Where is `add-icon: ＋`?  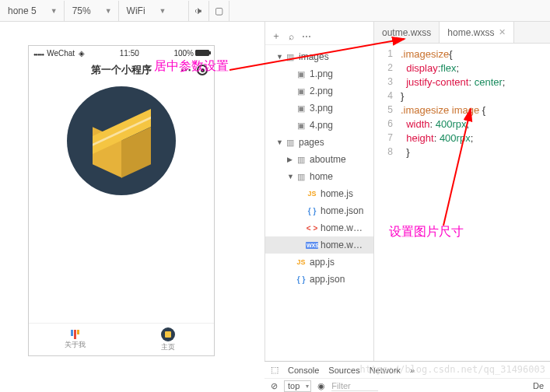
add-icon: ＋ is located at coordinates (276, 36).